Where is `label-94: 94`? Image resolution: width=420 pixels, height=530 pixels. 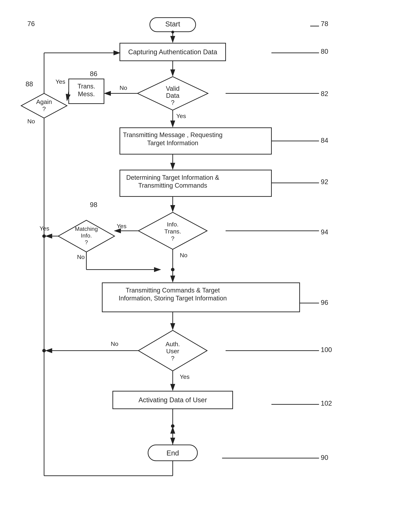
label-94: 94 is located at coordinates (325, 232).